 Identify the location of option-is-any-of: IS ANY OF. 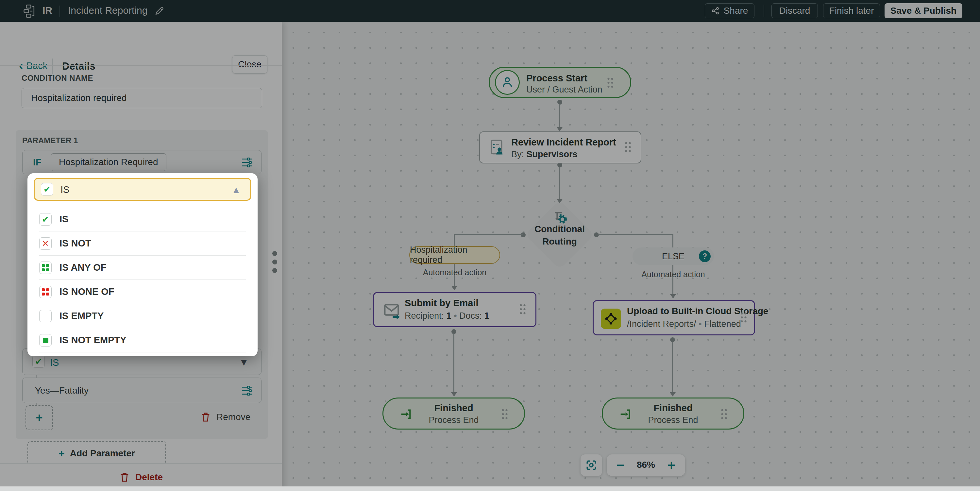
(142, 268).